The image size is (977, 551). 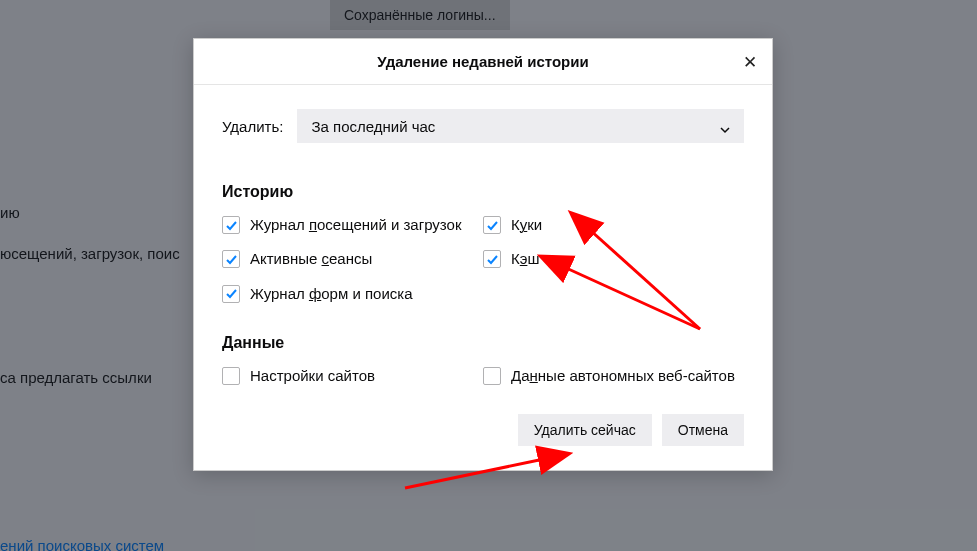 What do you see at coordinates (483, 343) in the screenshot?
I see `data-section-heading: Данные` at bounding box center [483, 343].